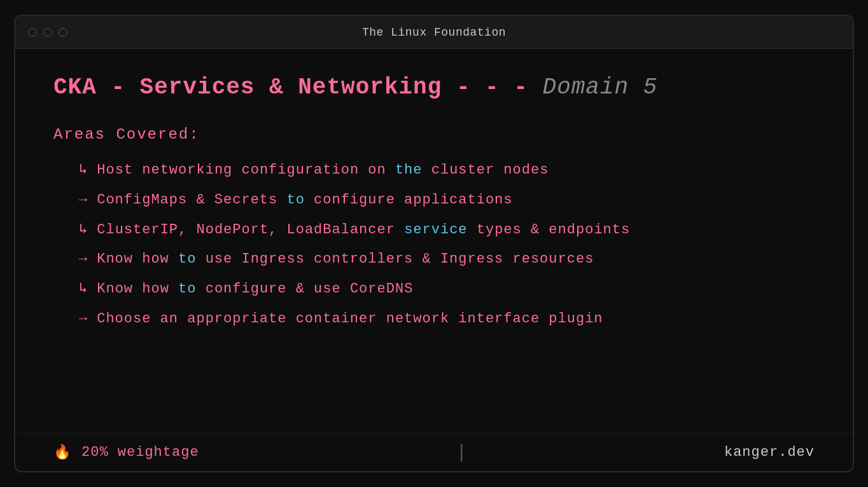  Describe the element at coordinates (187, 259) in the screenshot. I see `highlight-to-2: to` at that location.